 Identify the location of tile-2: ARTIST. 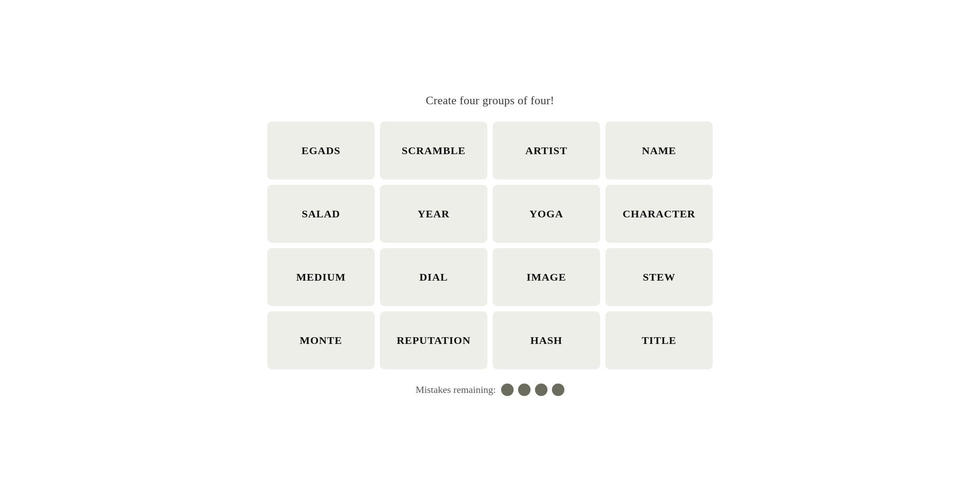
(546, 151).